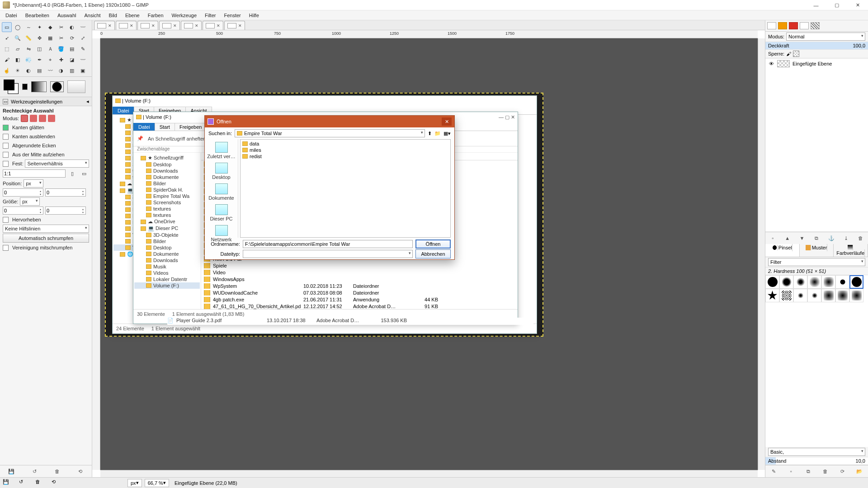 The width and height of the screenshot is (868, 488). Describe the element at coordinates (831, 238) in the screenshot. I see `anchor-layer-icon: ⚓` at that location.